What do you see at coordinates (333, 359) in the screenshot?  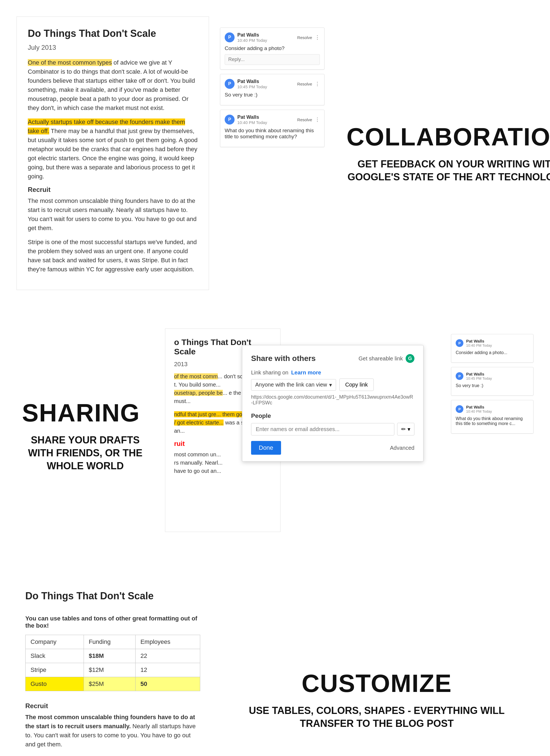 I see `share-modal-header: Share with others Get shareable link G` at bounding box center [333, 359].